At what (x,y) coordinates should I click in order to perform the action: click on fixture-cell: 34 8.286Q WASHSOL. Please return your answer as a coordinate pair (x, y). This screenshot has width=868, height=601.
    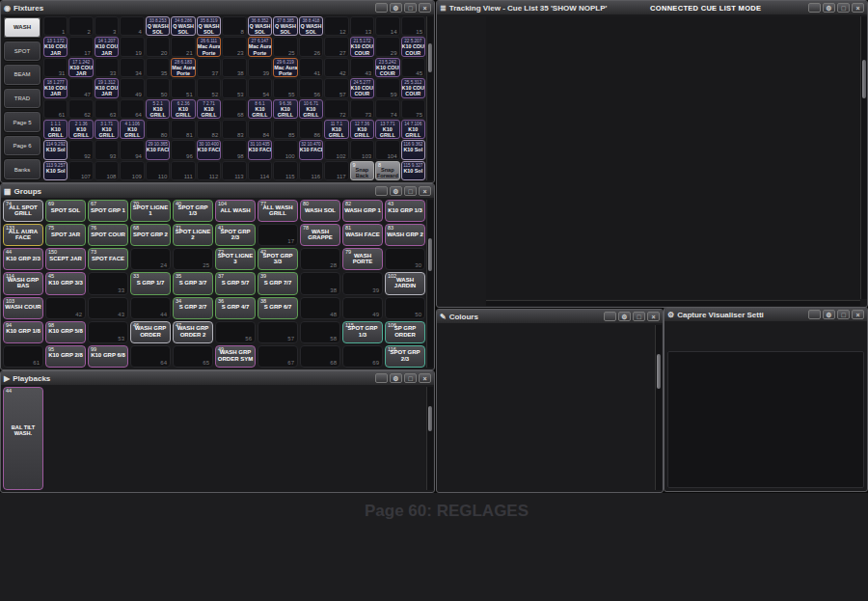
    Looking at the image, I should click on (183, 26).